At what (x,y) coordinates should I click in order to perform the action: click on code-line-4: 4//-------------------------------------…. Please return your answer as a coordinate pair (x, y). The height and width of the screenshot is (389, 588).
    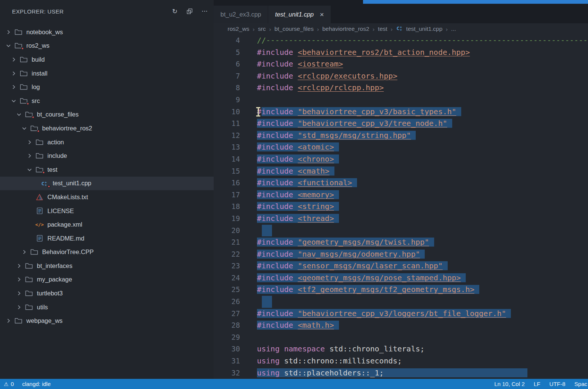
    Looking at the image, I should click on (401, 41).